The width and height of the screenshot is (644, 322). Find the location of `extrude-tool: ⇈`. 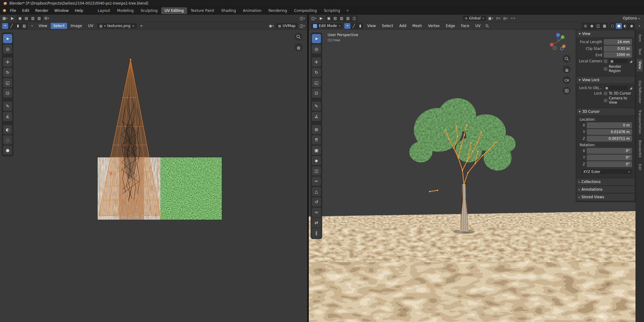

extrude-tool: ⇈ is located at coordinates (316, 140).